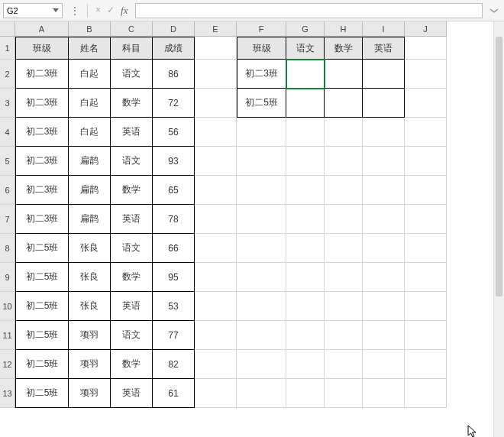 This screenshot has width=504, height=437. What do you see at coordinates (261, 48) in the screenshot?
I see `cell-F1: 班级` at bounding box center [261, 48].